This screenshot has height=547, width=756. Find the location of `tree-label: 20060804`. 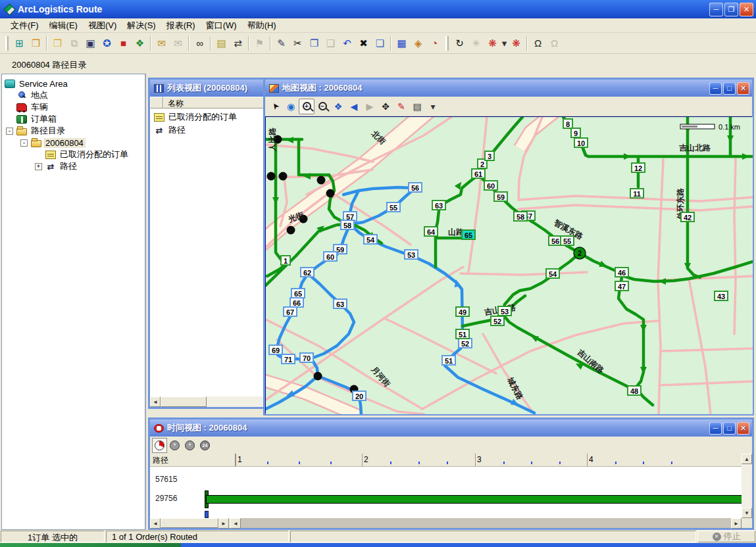

tree-label: 20060804 is located at coordinates (64, 143).